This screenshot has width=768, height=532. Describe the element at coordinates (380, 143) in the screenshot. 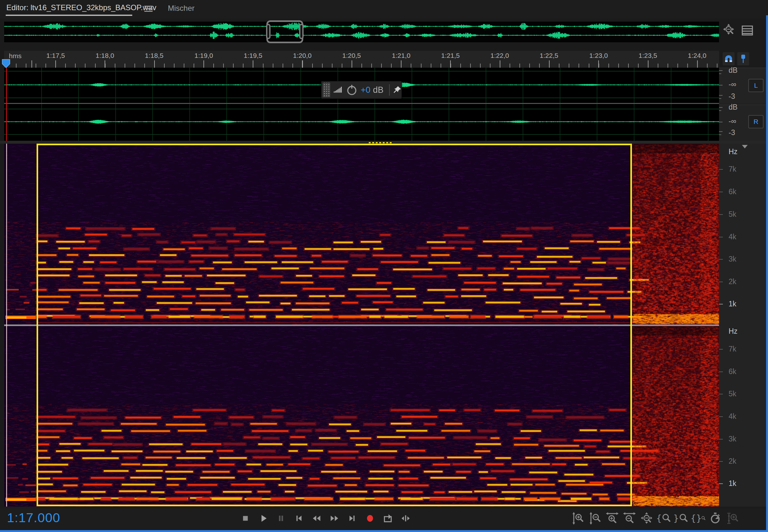

I see `selection-top-handle` at that location.